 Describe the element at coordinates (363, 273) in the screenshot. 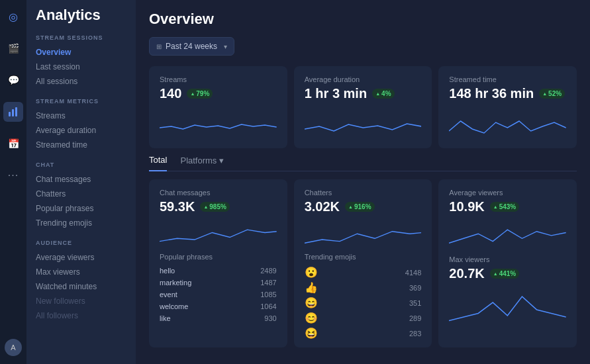

I see `emoji-row-1: 😮 4148` at that location.